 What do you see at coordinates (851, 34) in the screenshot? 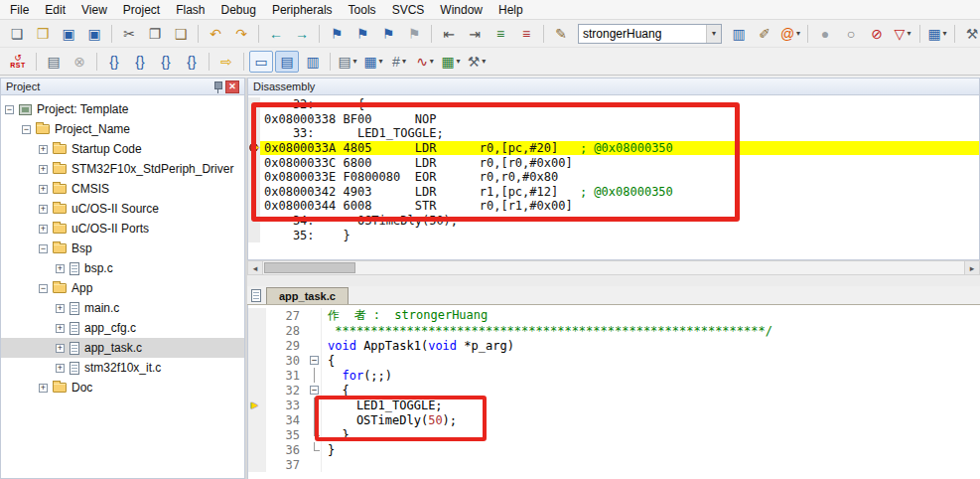
I see `enable-breakpoint-icon: ○` at bounding box center [851, 34].